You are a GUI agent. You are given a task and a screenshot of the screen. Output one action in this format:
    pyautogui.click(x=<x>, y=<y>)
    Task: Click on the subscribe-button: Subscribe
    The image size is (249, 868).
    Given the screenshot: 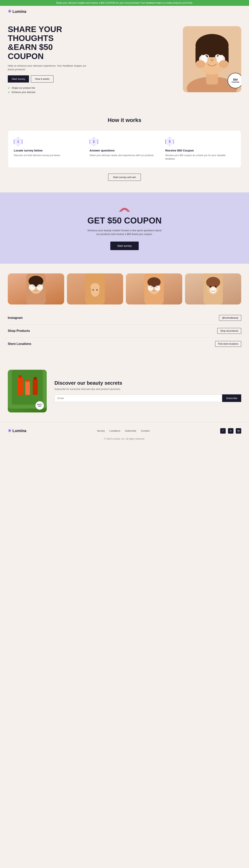 What is the action you would take?
    pyautogui.click(x=231, y=398)
    